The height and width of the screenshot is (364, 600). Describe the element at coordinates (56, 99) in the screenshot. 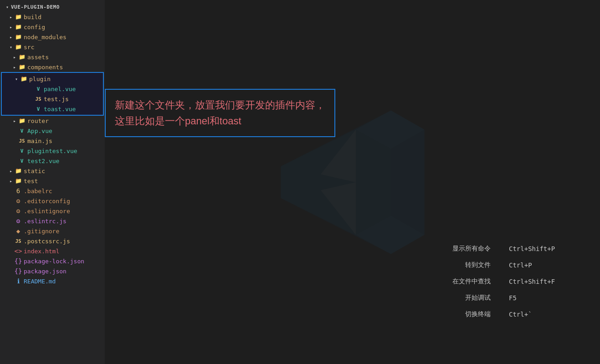

I see `label-test-js: test.js` at that location.